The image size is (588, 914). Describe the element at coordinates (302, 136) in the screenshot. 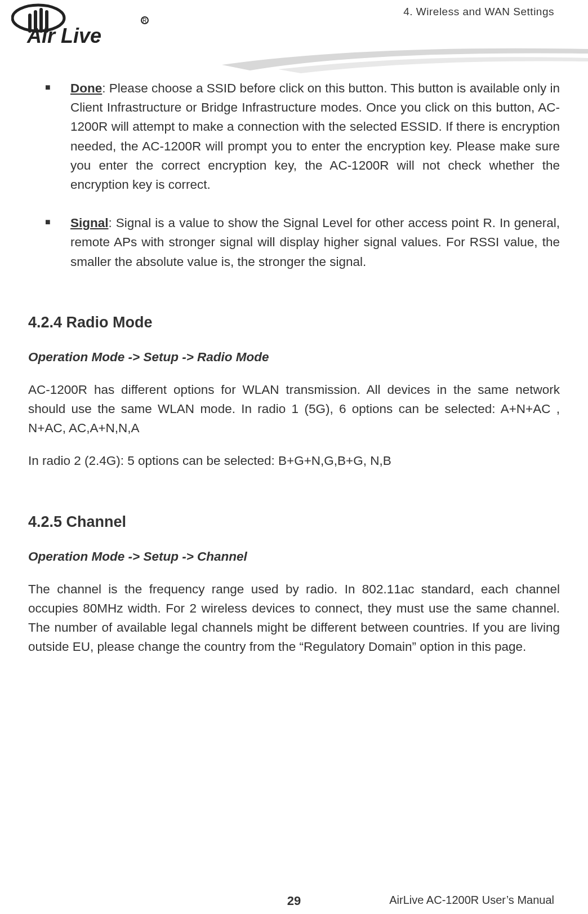

I see `bullet-item-done: Done: Please choose a SSID before click …` at that location.